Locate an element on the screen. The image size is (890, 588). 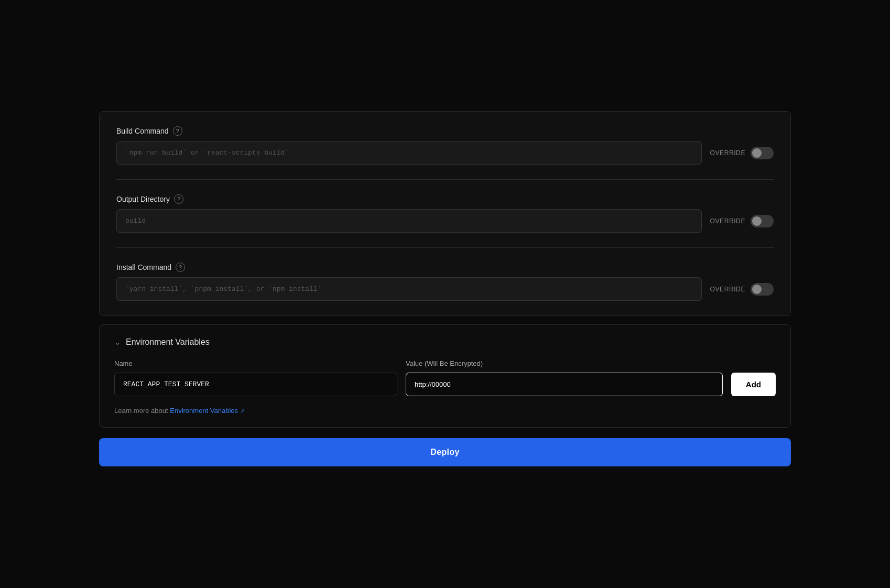
env-name-column-label: Name is located at coordinates (256, 364).